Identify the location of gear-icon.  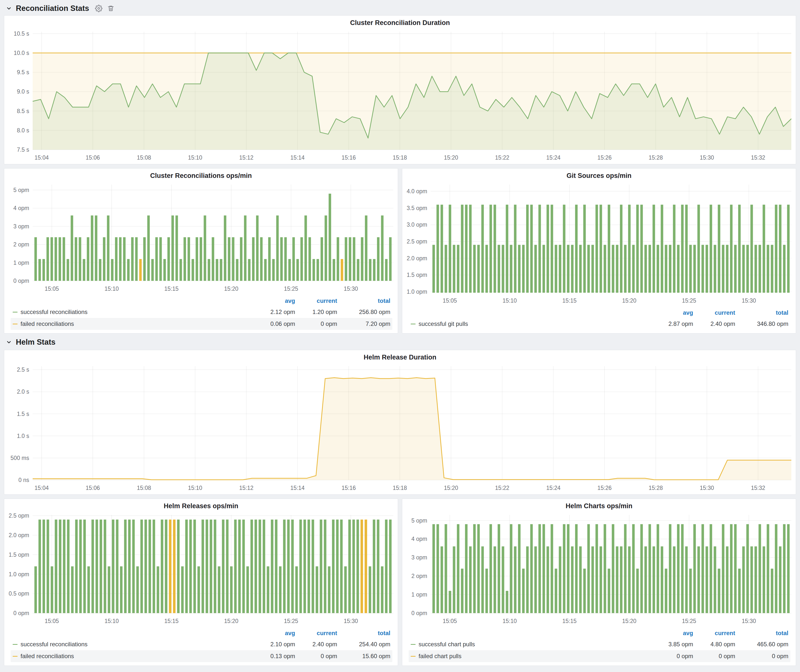
(99, 8).